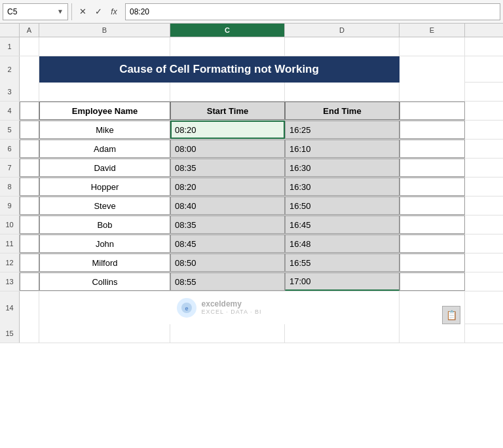 This screenshot has height=448, width=503. What do you see at coordinates (29, 149) in the screenshot?
I see `cell-a6` at bounding box center [29, 149].